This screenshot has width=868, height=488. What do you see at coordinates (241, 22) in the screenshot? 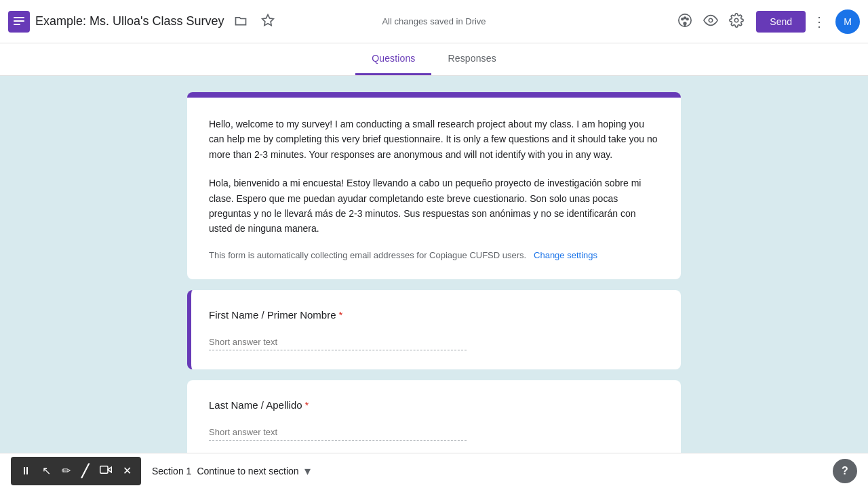
I see `folder-icon` at bounding box center [241, 22].